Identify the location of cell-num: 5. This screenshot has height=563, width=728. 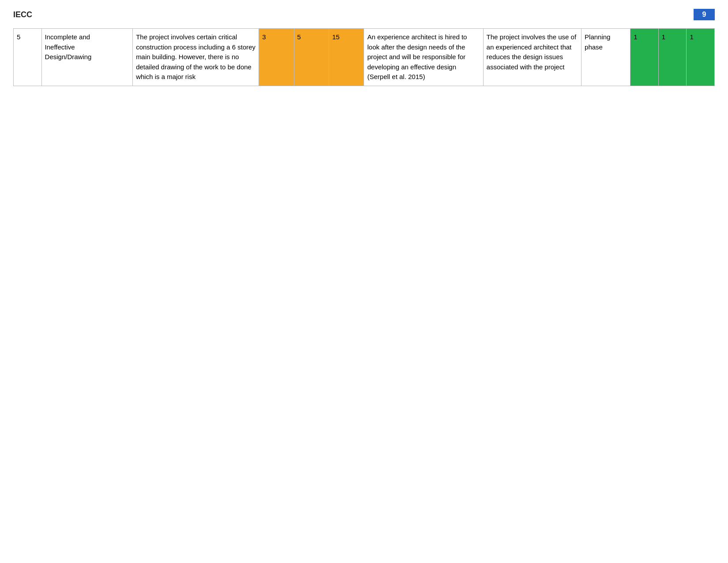
(28, 57).